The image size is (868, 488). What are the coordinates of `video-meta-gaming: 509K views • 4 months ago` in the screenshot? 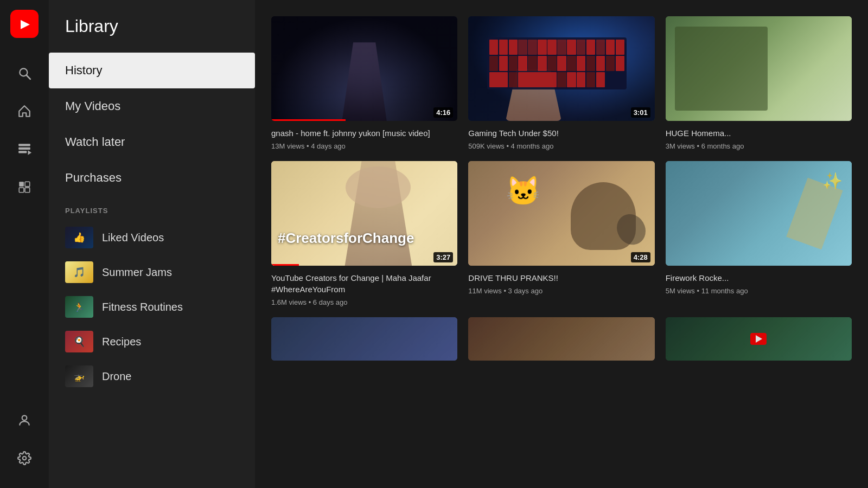 It's located at (561, 146).